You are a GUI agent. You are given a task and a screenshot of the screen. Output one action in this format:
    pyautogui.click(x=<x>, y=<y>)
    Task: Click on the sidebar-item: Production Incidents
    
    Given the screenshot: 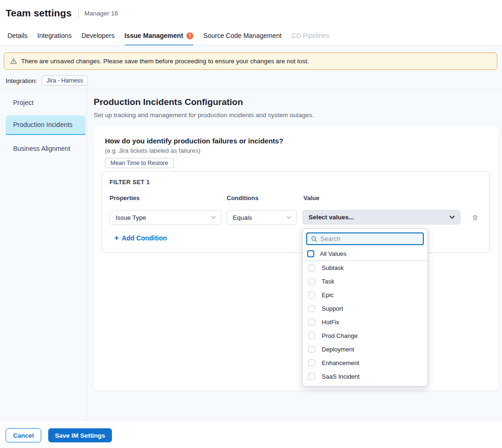 What is the action you would take?
    pyautogui.click(x=46, y=125)
    